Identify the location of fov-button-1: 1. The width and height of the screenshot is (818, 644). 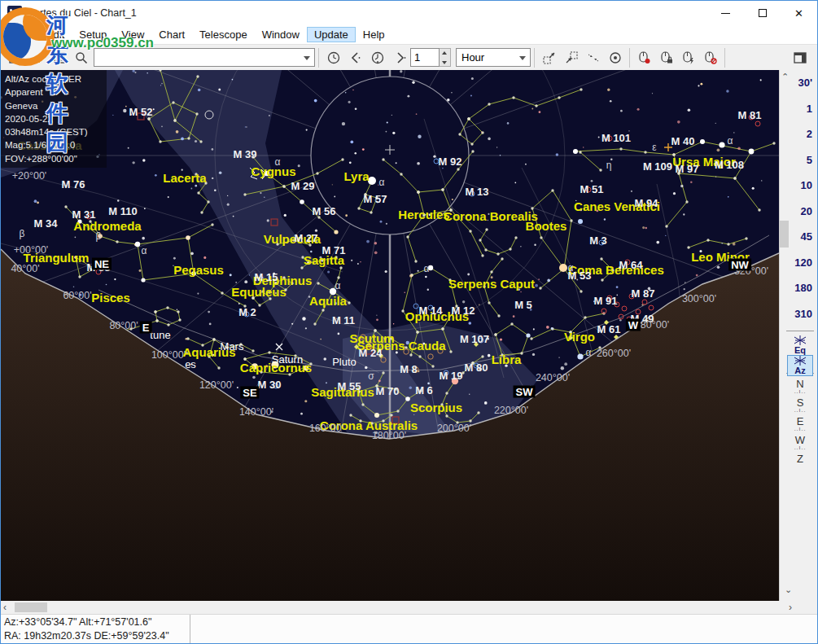
(800, 109).